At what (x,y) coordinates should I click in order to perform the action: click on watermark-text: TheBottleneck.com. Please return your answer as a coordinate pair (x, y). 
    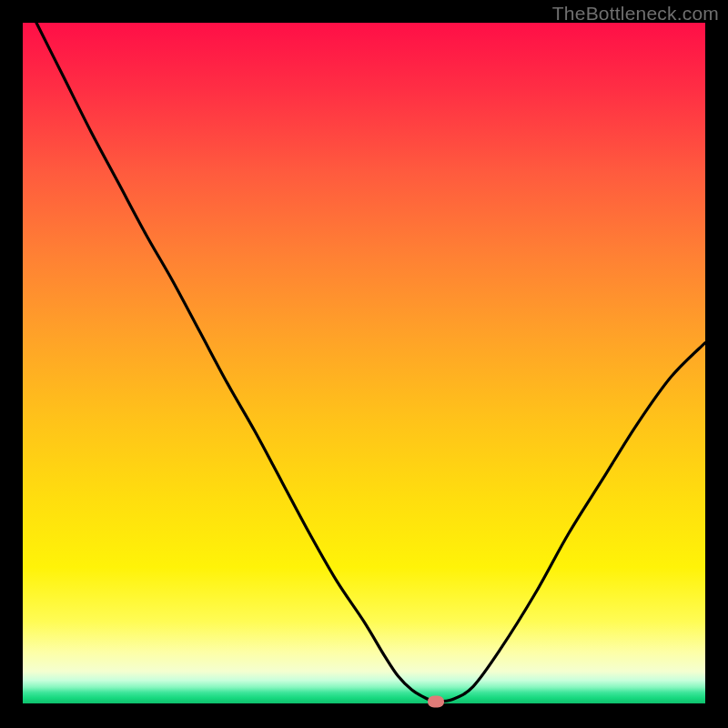
    Looking at the image, I should click on (635, 14).